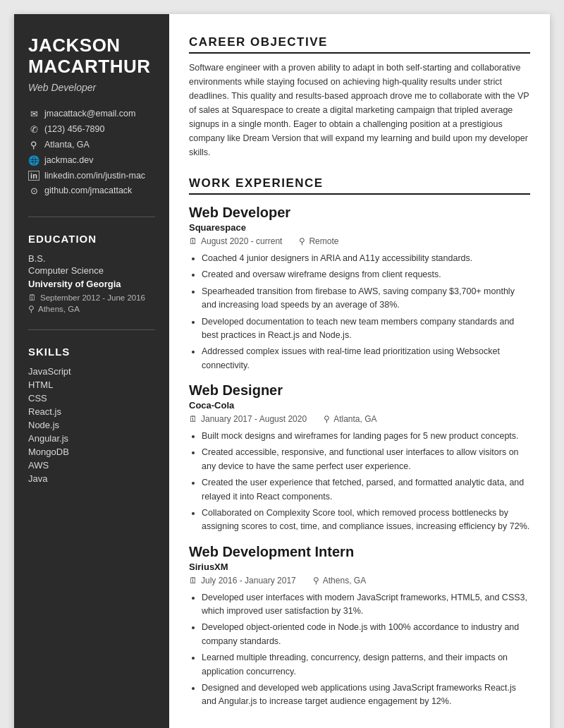 This screenshot has height=728, width=564. Describe the element at coordinates (366, 329) in the screenshot. I see `job-1-bullet-4: Developed documentation to teach new tea…` at that location.